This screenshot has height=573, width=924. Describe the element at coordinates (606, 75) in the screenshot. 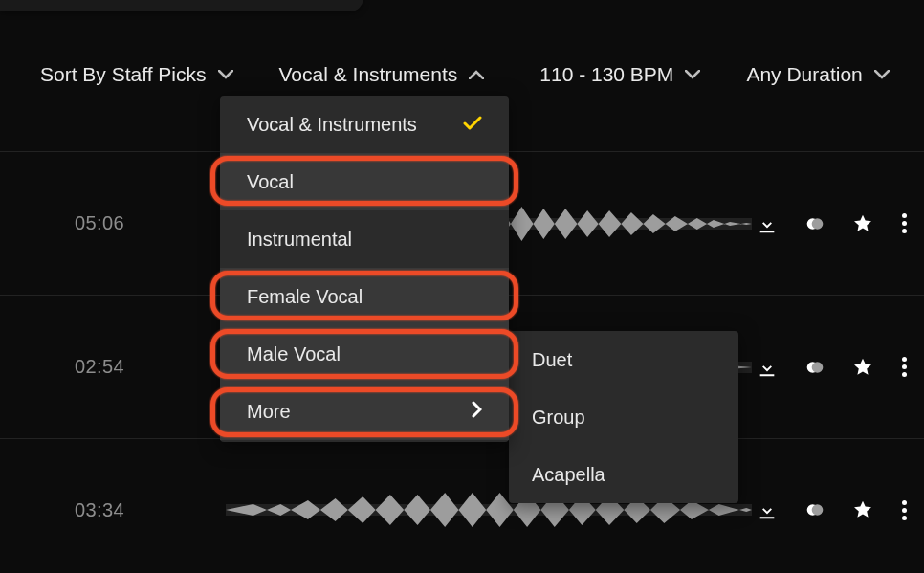

I see `bpm-filter-label: 110 - 130 BPM` at that location.